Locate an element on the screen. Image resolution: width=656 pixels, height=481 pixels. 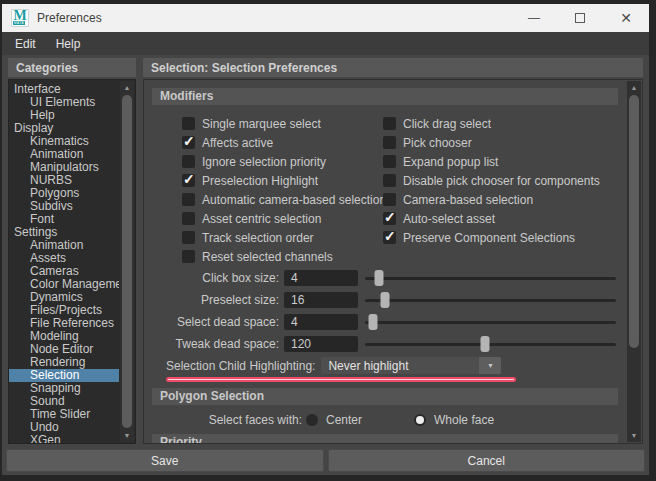
save-button: Save is located at coordinates (165, 460).